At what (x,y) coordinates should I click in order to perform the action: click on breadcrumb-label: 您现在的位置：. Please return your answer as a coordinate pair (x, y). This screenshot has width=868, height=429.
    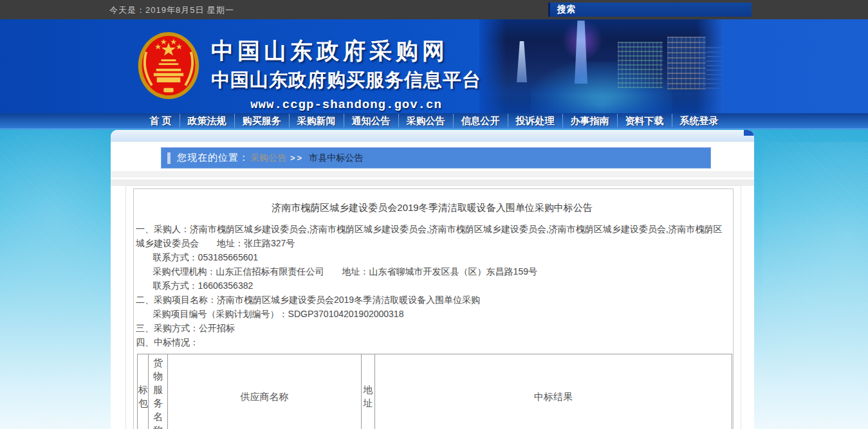
    Looking at the image, I should click on (213, 158).